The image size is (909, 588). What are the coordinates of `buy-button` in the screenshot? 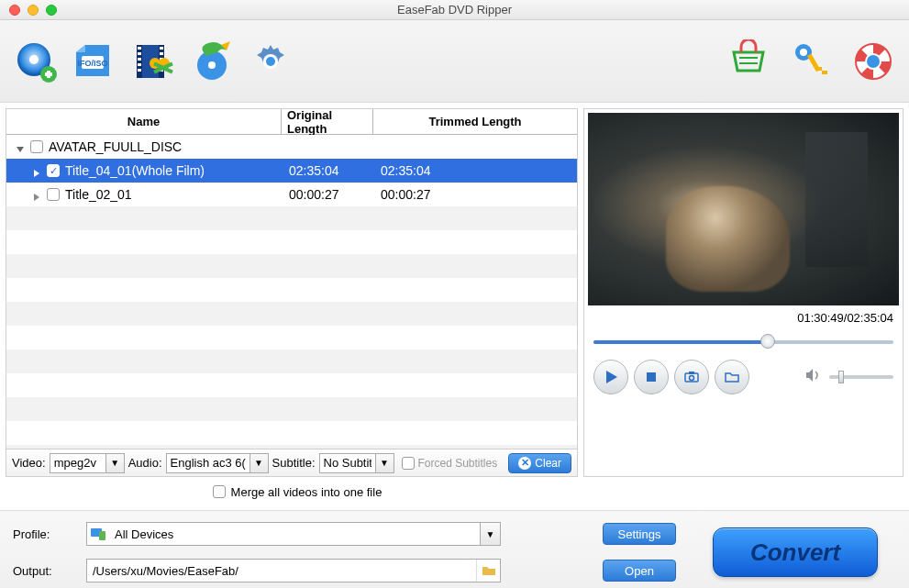 It's located at (748, 61).